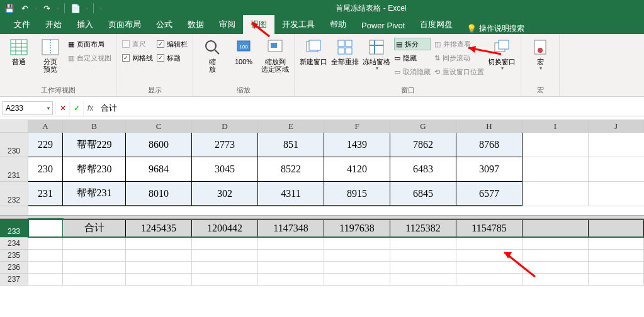 The image size is (644, 317). Describe the element at coordinates (48, 108) in the screenshot. I see `chevron-down-icon: ▼` at that location.